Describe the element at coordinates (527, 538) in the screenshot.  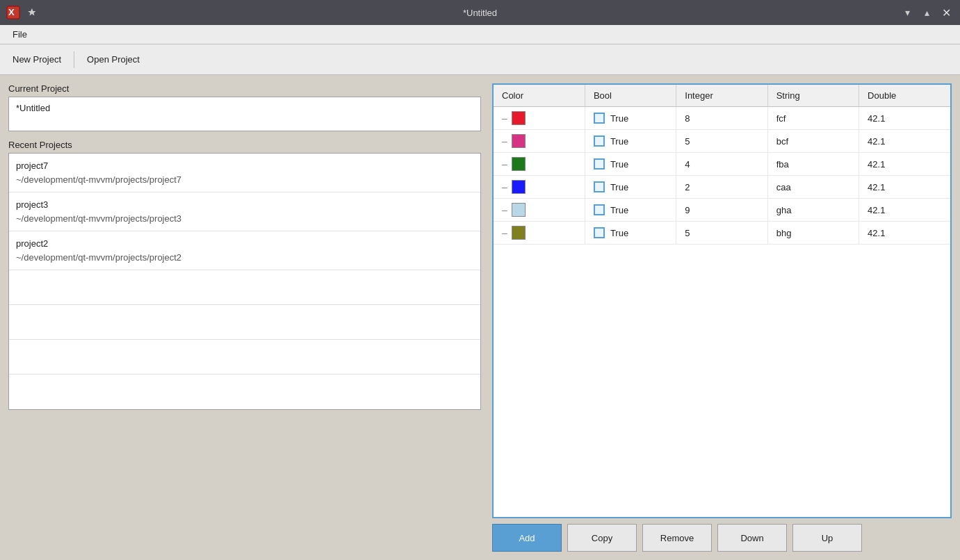
I see `add-button: Add` at that location.